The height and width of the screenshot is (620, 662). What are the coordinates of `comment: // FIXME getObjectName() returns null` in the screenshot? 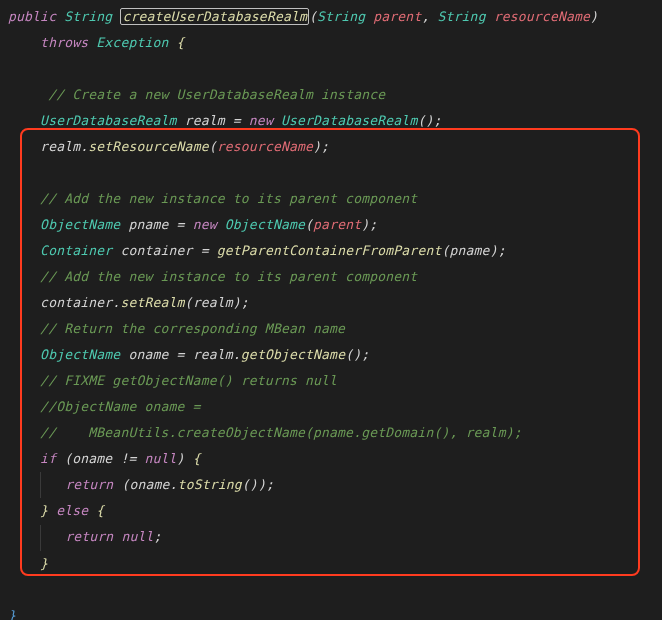 It's located at (188, 380).